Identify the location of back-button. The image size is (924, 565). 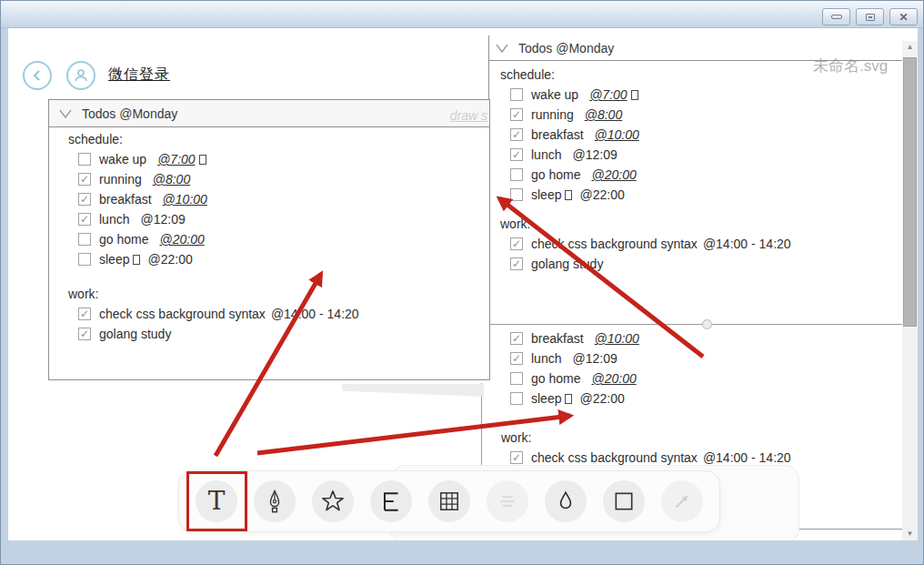
(37, 76).